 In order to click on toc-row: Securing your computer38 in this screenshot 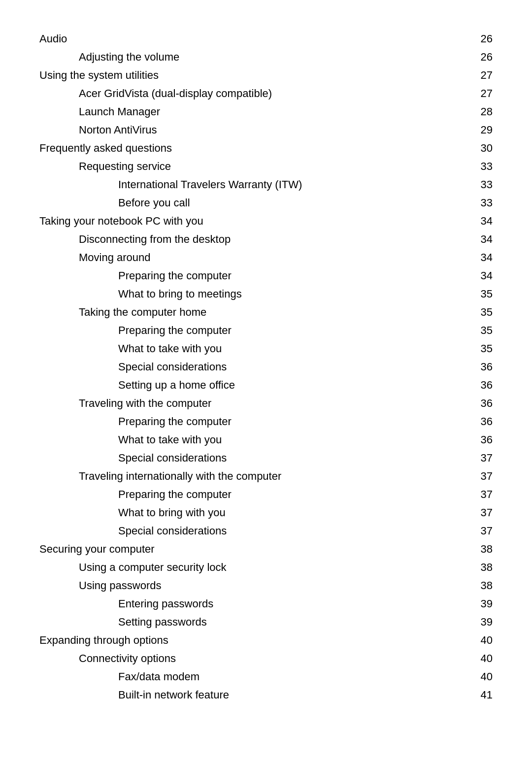, I will do `click(266, 549)`.